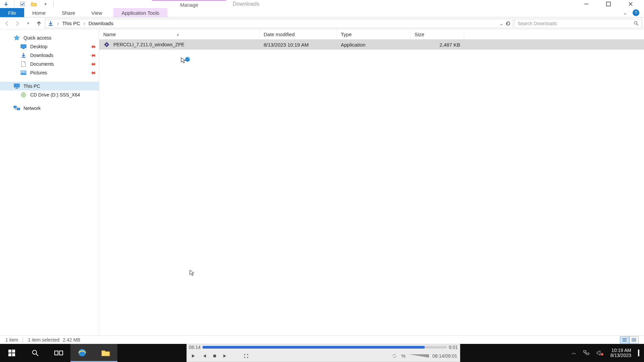  Describe the element at coordinates (50, 95) in the screenshot. I see `sidebar-cd-drive: CD Drive (D:) SSS_X64` at that location.